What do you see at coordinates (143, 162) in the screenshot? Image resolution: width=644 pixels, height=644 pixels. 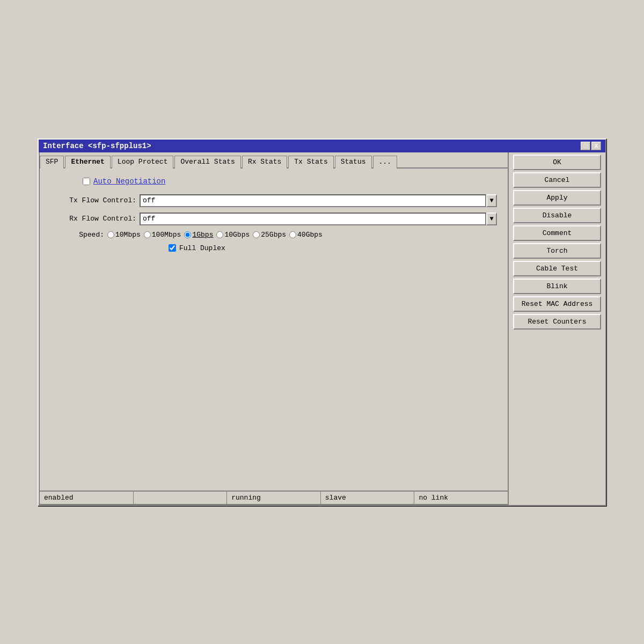 I see `tab-loop-protect: Loop Protect` at bounding box center [143, 162].